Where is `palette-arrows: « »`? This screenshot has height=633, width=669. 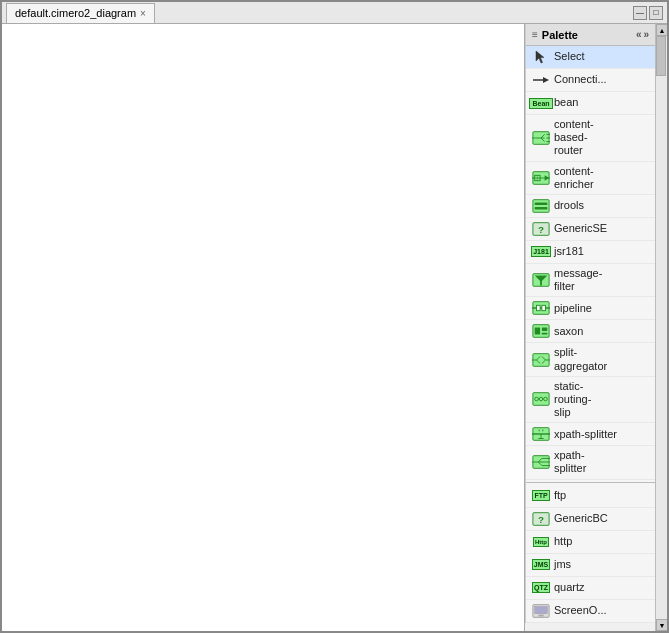 palette-arrows: « » is located at coordinates (642, 34).